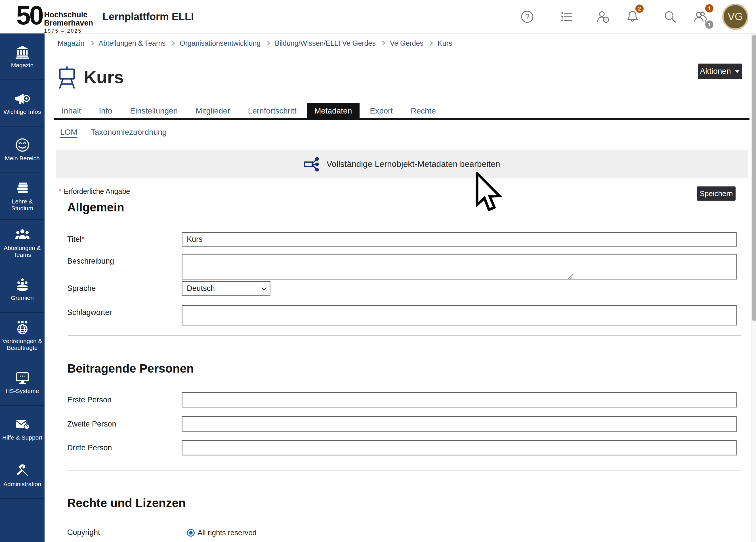 The image size is (756, 542). Describe the element at coordinates (76, 239) in the screenshot. I see `field-label-titel: Titel*` at that location.